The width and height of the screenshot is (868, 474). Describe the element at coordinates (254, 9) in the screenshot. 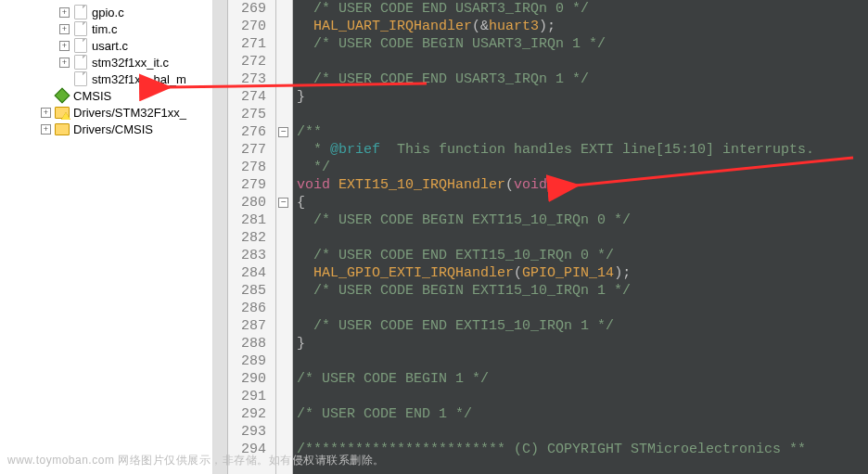

I see `line-number: 269` at that location.